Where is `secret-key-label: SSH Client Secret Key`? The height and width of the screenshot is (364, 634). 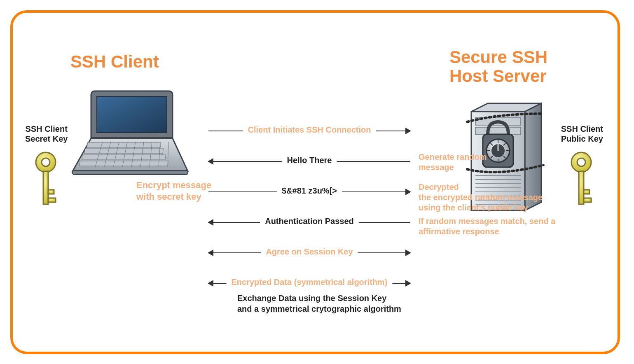
secret-key-label: SSH Client Secret Key is located at coordinates (46, 134).